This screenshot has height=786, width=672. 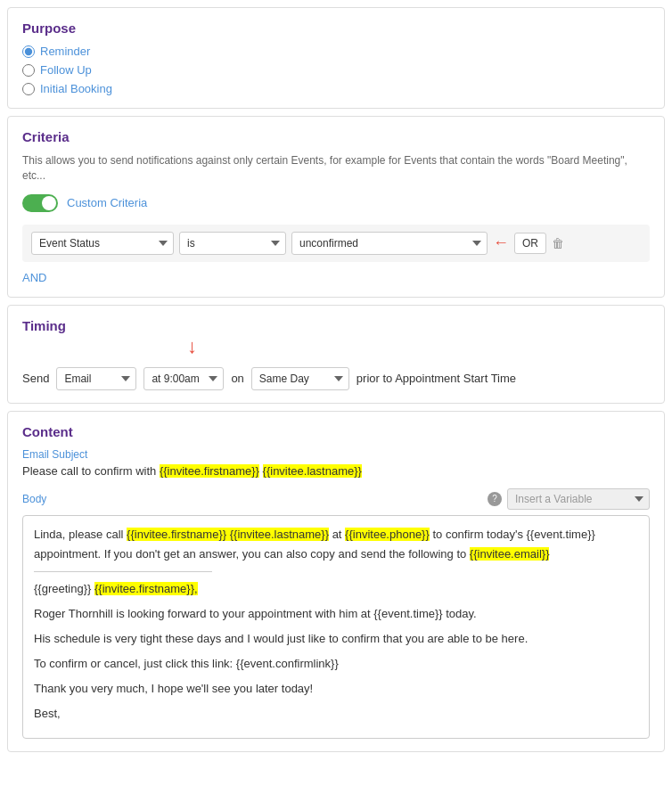 What do you see at coordinates (65, 52) in the screenshot?
I see `radio-reminder-label: Reminder` at bounding box center [65, 52].